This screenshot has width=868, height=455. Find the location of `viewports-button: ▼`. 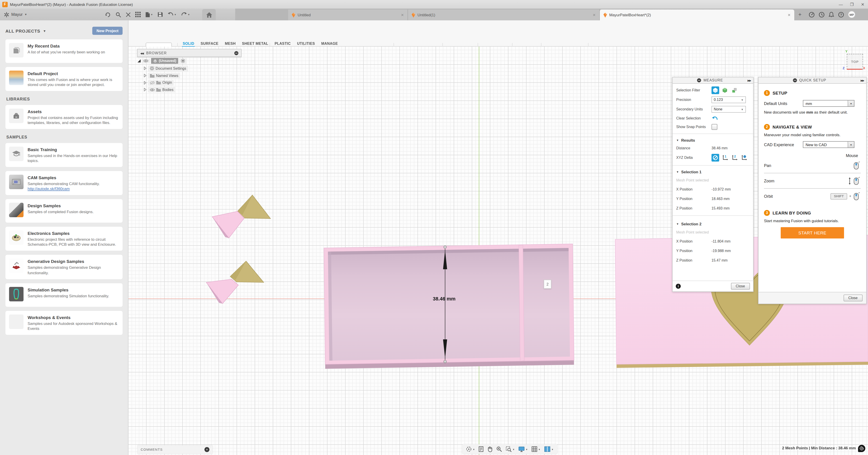

viewports-button: ▼ is located at coordinates (549, 449).